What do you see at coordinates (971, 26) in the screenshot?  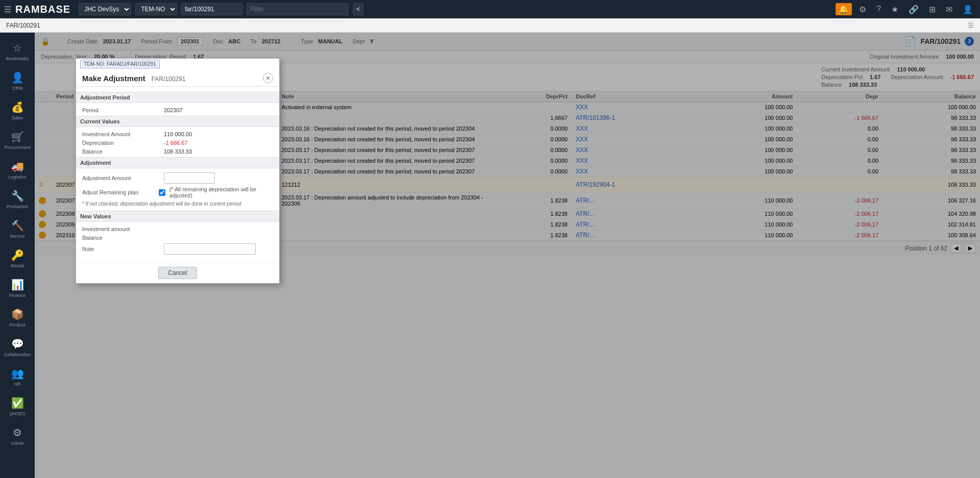 I see `menu-icon: ☰` at bounding box center [971, 26].